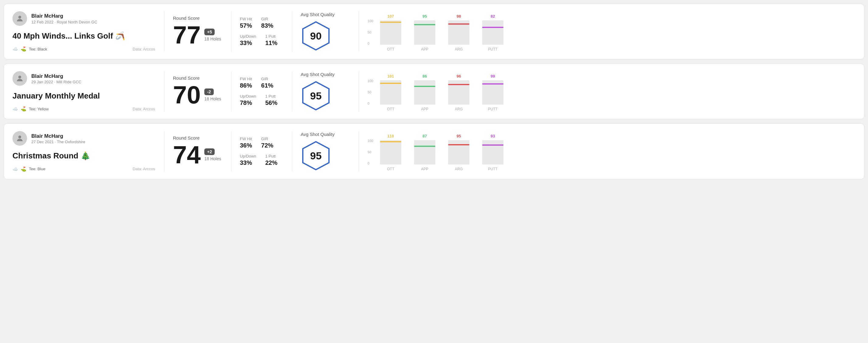 The height and width of the screenshot is (343, 868). Describe the element at coordinates (84, 79) in the screenshot. I see `user-row: Blair McHarg29 Jan 2022 · Mill Ride GCC` at that location.